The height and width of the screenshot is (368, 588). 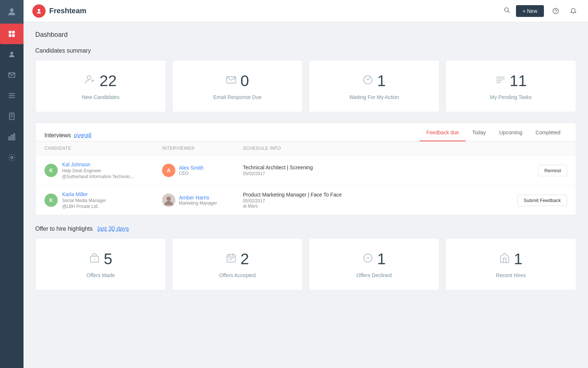 What do you see at coordinates (108, 259) in the screenshot?
I see `offers-made-number: 5` at bounding box center [108, 259].